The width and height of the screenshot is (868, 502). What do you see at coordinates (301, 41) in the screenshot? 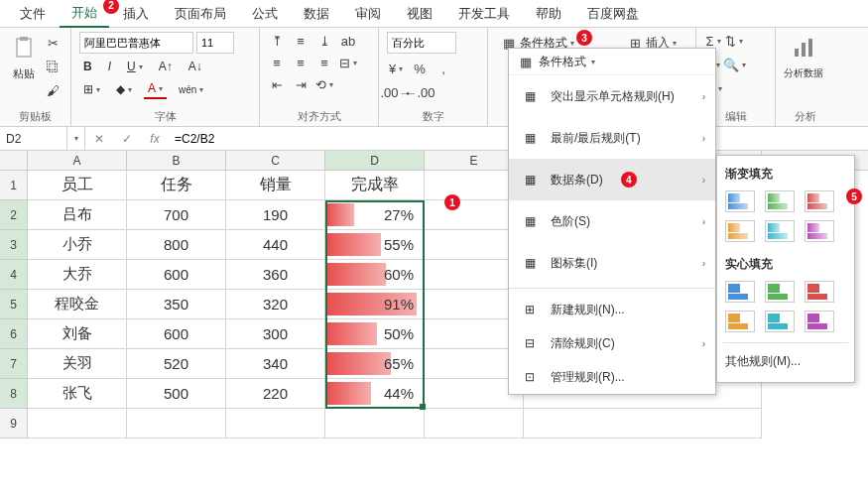
I see `align-middle-icon: ≡` at bounding box center [301, 41].